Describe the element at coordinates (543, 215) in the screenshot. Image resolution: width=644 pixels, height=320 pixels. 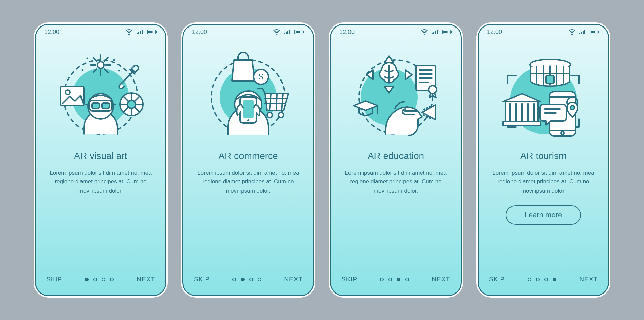
I see `learn-more-button: Learn more` at that location.